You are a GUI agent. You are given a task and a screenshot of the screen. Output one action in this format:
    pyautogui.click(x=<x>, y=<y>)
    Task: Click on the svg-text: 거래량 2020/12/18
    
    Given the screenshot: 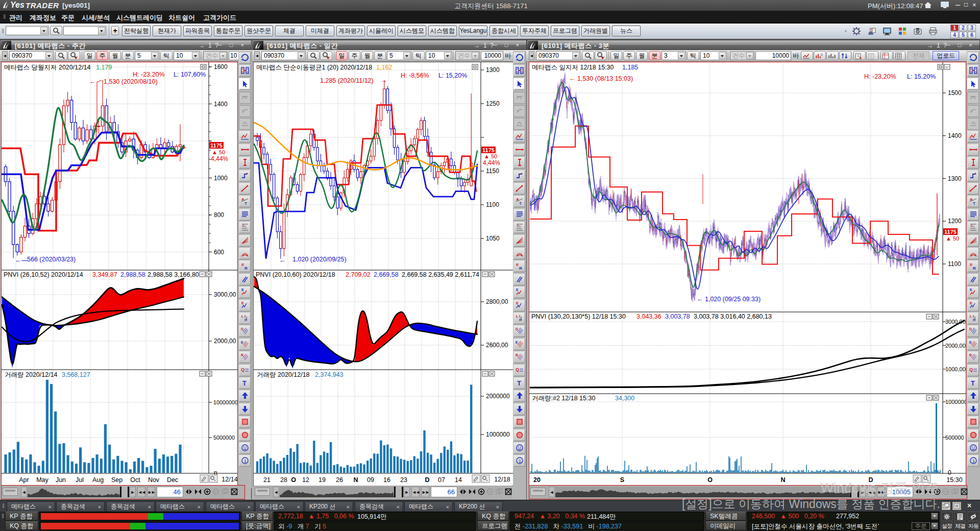 What is the action you would take?
    pyautogui.click(x=283, y=375)
    